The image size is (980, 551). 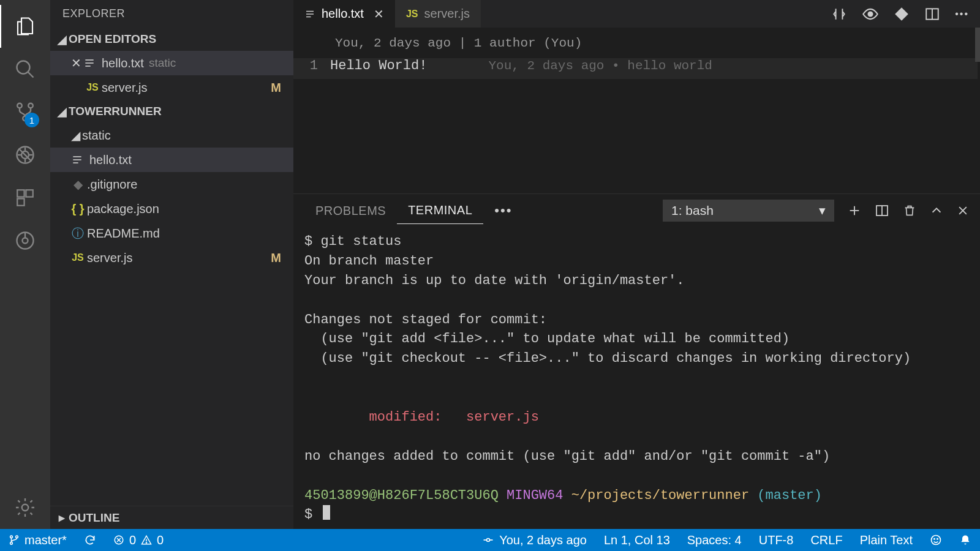 I want to click on terminal-select: 1: bash ▾, so click(x=748, y=211).